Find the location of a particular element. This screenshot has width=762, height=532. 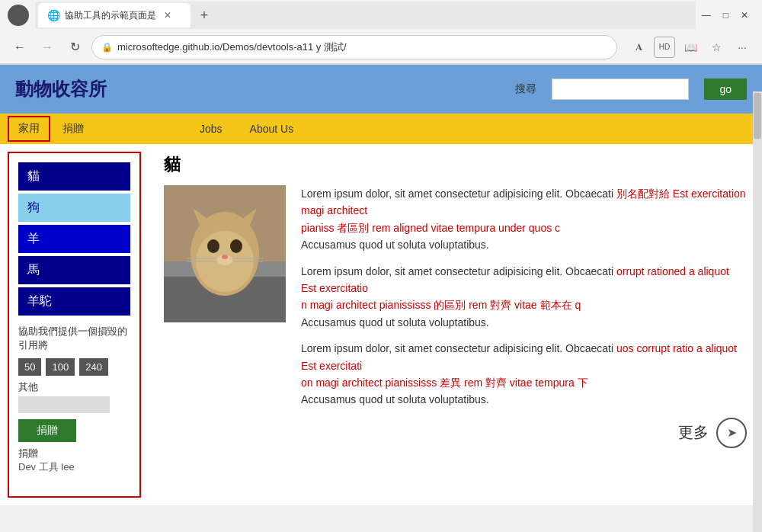

donor-name: Dev 工具 lee is located at coordinates (75, 467).